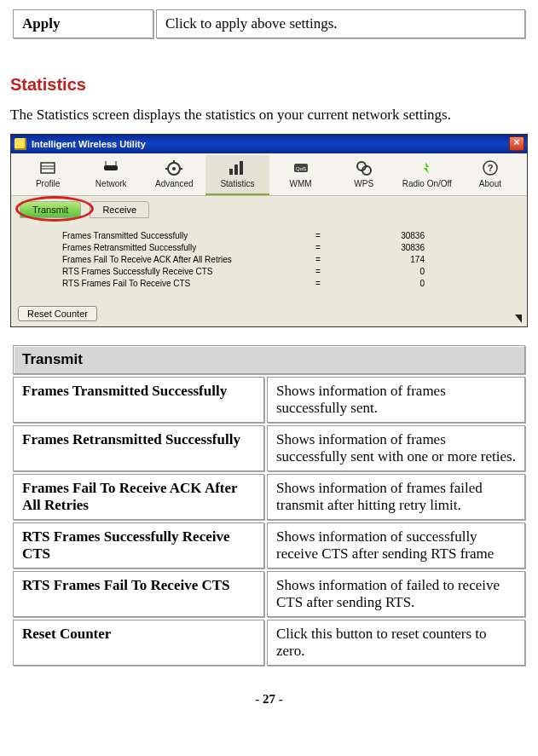 This screenshot has width=538, height=756. I want to click on toolbar-about: ? About, so click(490, 176).